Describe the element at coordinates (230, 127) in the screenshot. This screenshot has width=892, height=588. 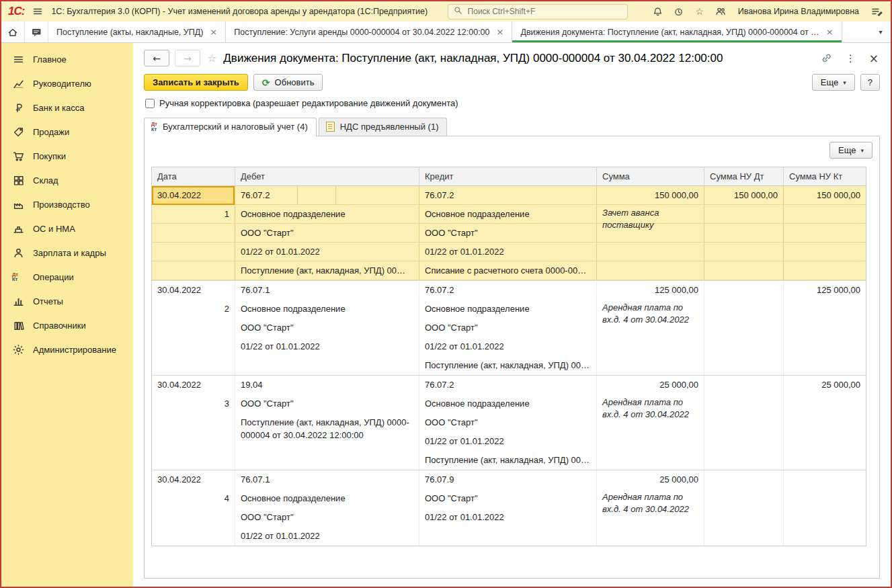
I see `tab-accounting-tax: ДтКт Бухгалтерский и налоговый учет (4)` at that location.